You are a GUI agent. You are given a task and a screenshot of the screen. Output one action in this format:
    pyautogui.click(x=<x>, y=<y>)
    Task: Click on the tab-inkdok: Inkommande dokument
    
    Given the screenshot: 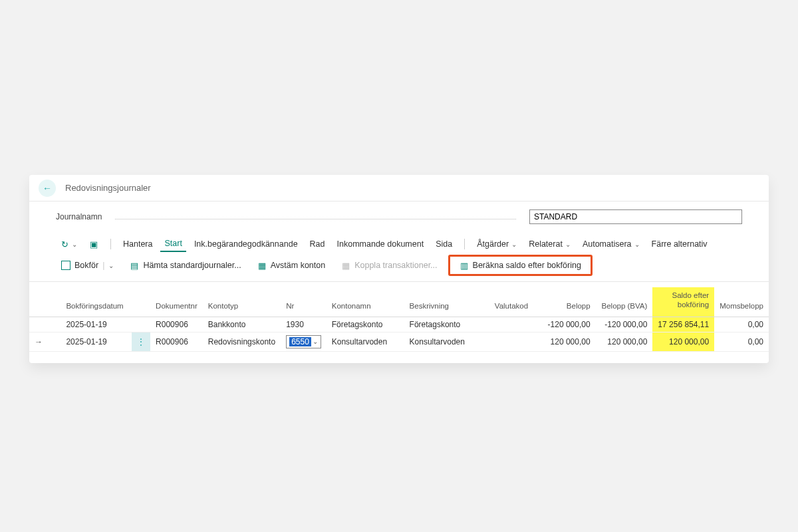 What is the action you would take?
    pyautogui.click(x=380, y=244)
    